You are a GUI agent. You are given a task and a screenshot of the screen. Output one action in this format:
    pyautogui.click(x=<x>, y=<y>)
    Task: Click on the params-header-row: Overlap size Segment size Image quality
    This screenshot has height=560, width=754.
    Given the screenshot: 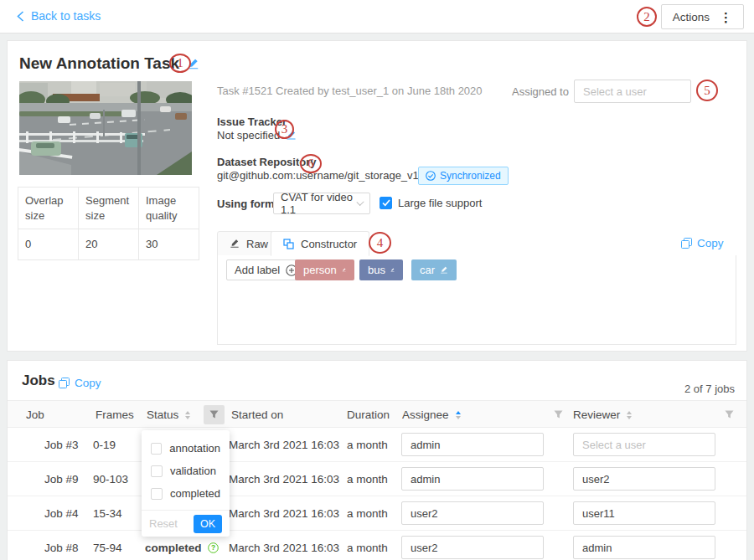 What is the action you would take?
    pyautogui.click(x=109, y=208)
    